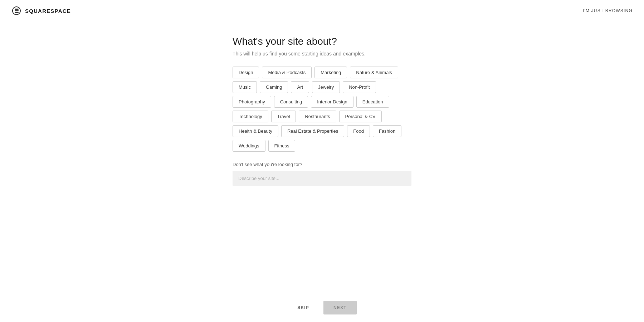 The height and width of the screenshot is (322, 644). I want to click on logo-text: SQUARESPACE, so click(48, 11).